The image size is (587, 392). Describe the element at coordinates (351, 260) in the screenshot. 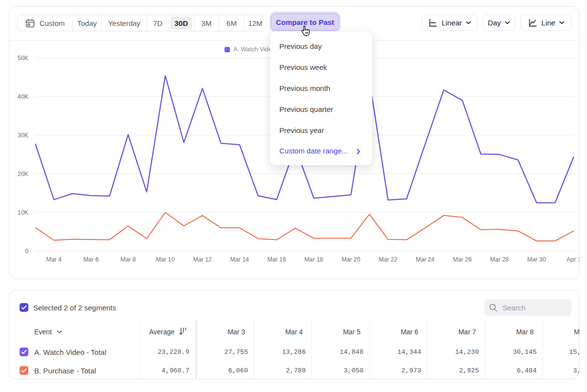

I see `svg-text: Mar 20` at that location.